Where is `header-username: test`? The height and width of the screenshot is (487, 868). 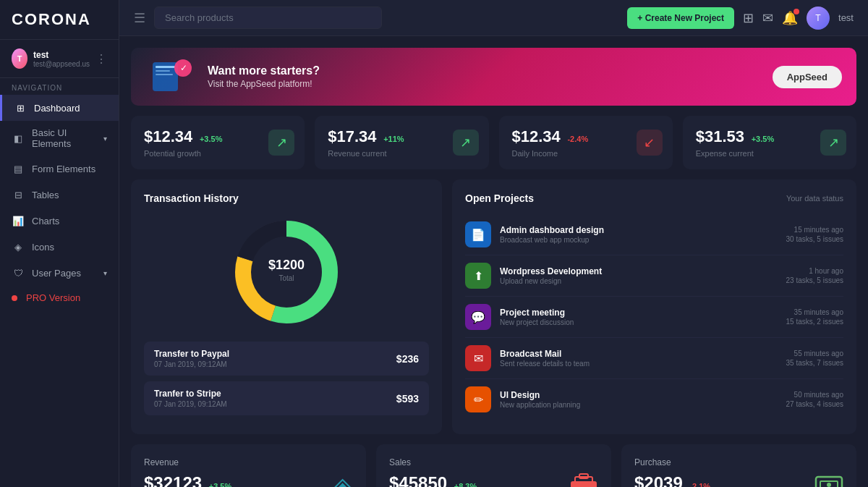 header-username: test is located at coordinates (846, 17).